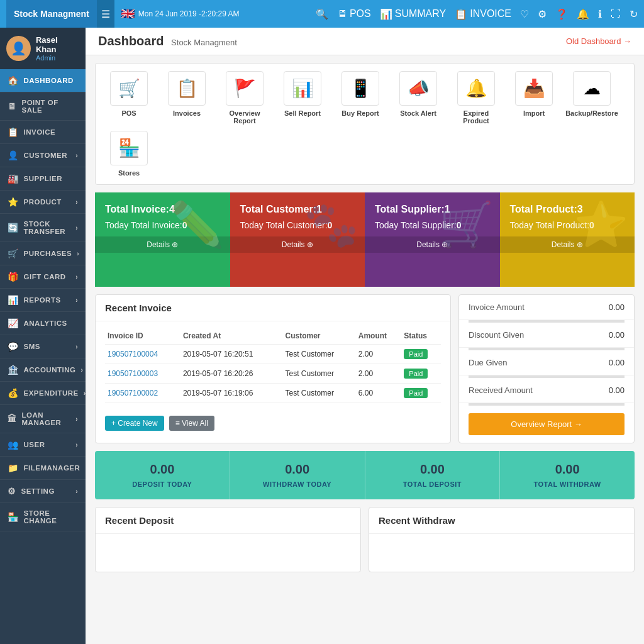  Describe the element at coordinates (319, 394) in the screenshot. I see `customer-cell: Test Customer` at that location.